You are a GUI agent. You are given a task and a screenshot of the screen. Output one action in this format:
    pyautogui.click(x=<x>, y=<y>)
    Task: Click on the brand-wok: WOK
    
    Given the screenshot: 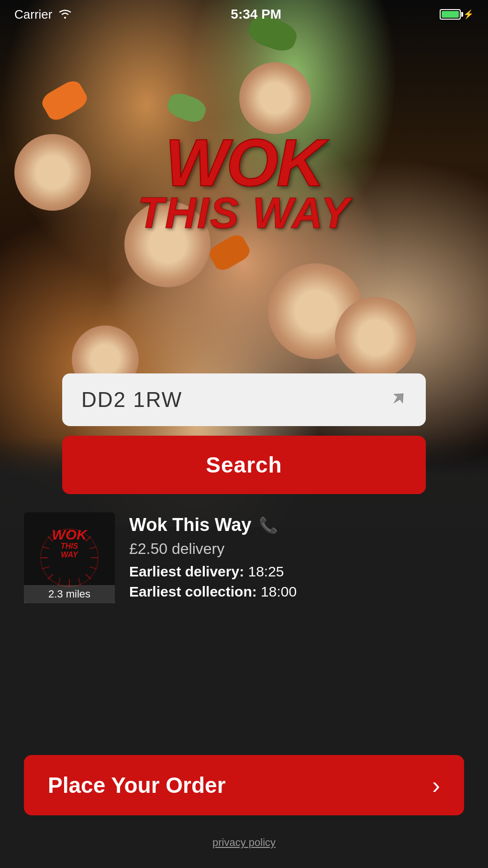 What is the action you would take?
    pyautogui.click(x=244, y=163)
    